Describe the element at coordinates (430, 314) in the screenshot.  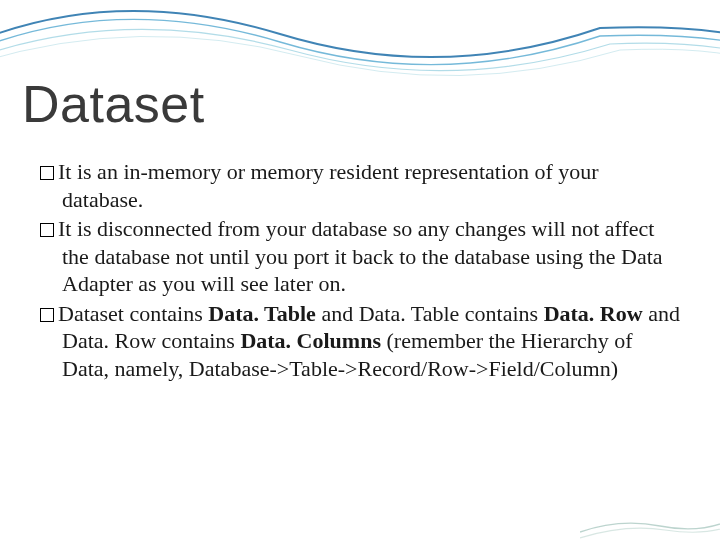
I see `text-segment: and Data. Table contains` at that location.